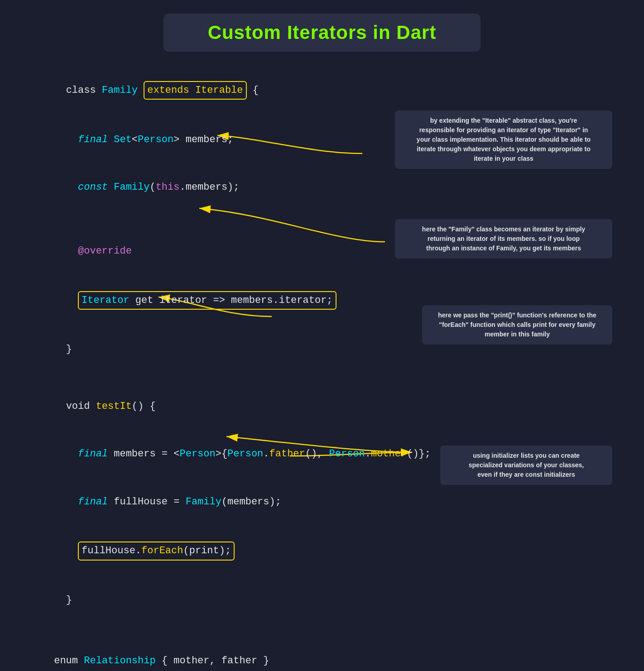 This screenshot has width=644, height=671. What do you see at coordinates (322, 551) in the screenshot?
I see `line-foreach: fullHouse.forEach(print);` at bounding box center [322, 551].